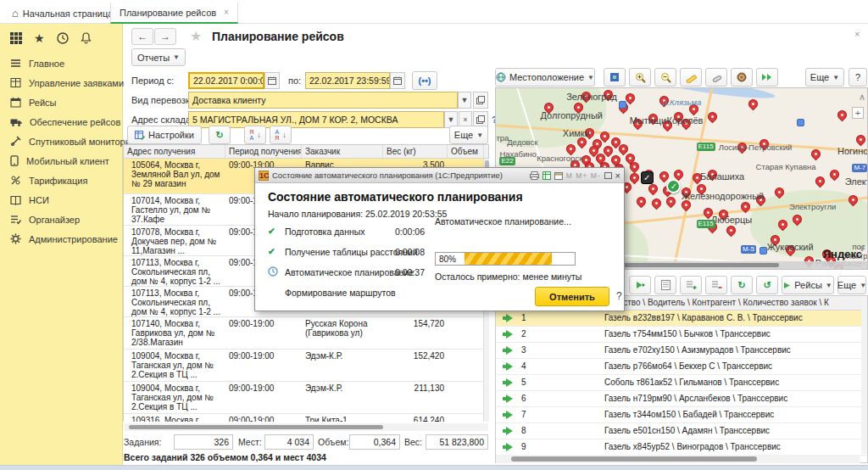  Describe the element at coordinates (682, 366) in the screenshot. I see `vehicle-row: 4 Газель р766мо64 \ Бекхер С \ Транссерв…` at that location.